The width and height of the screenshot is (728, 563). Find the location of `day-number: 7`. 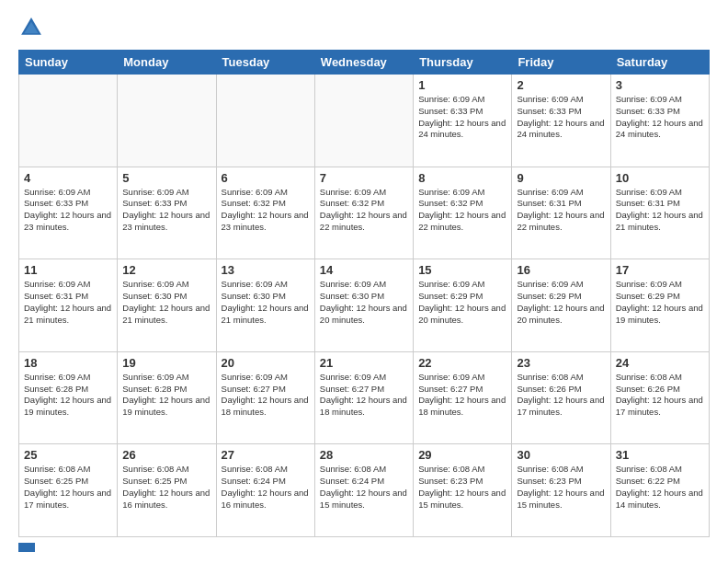

day-number: 7 is located at coordinates (364, 178).